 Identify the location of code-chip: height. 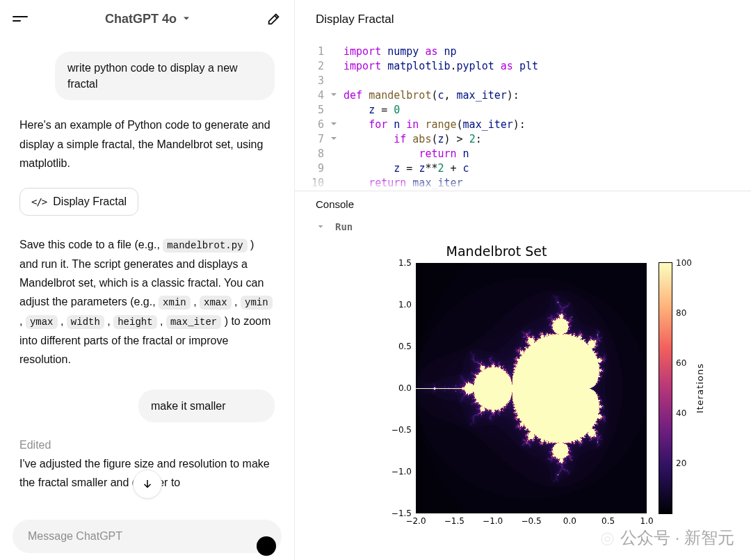
(135, 322).